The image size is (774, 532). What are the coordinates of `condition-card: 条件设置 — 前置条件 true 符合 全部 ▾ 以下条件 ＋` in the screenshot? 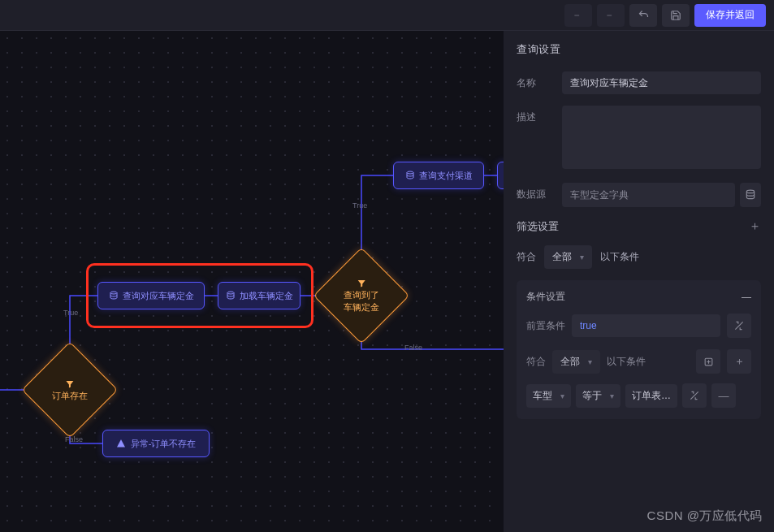 It's located at (638, 349).